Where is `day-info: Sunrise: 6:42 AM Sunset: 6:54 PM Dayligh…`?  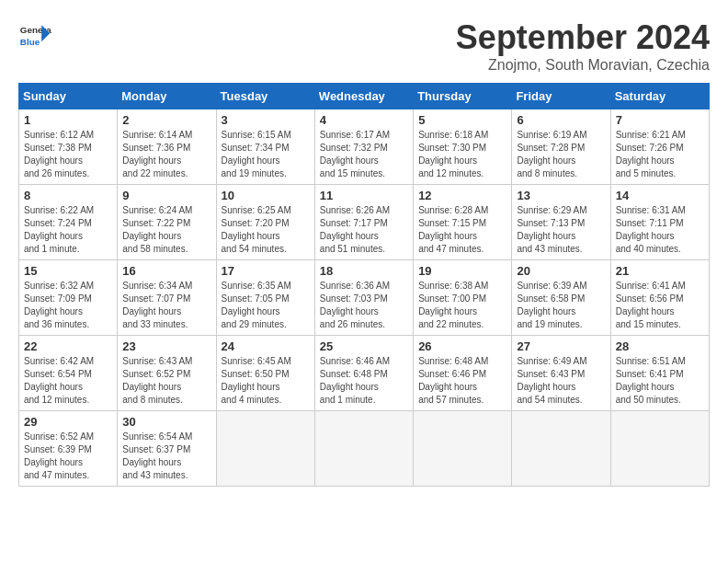 day-info: Sunrise: 6:42 AM Sunset: 6:54 PM Dayligh… is located at coordinates (68, 381).